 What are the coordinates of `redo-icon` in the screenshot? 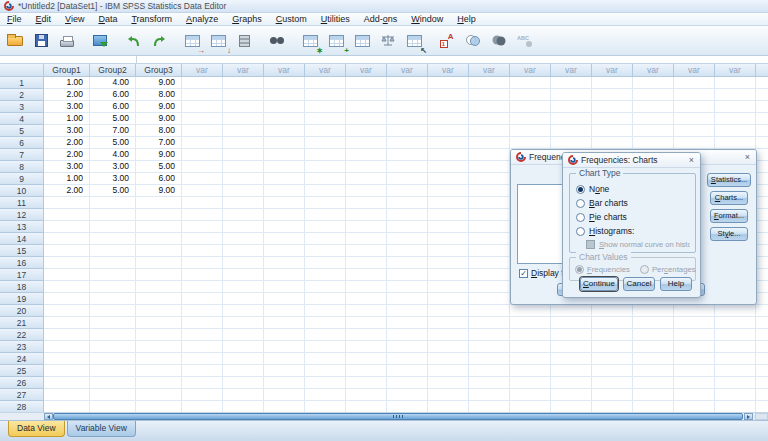 It's located at (159, 41).